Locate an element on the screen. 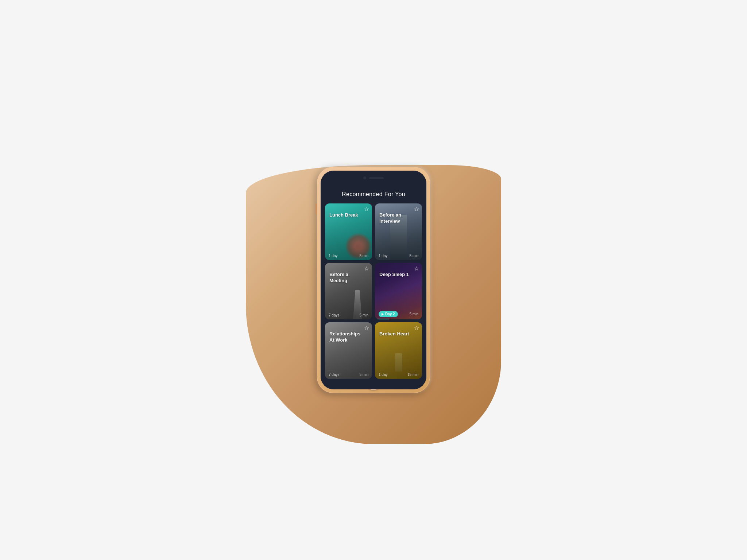 Image resolution: width=747 pixels, height=560 pixels. page-title: Recommended For You is located at coordinates (374, 194).